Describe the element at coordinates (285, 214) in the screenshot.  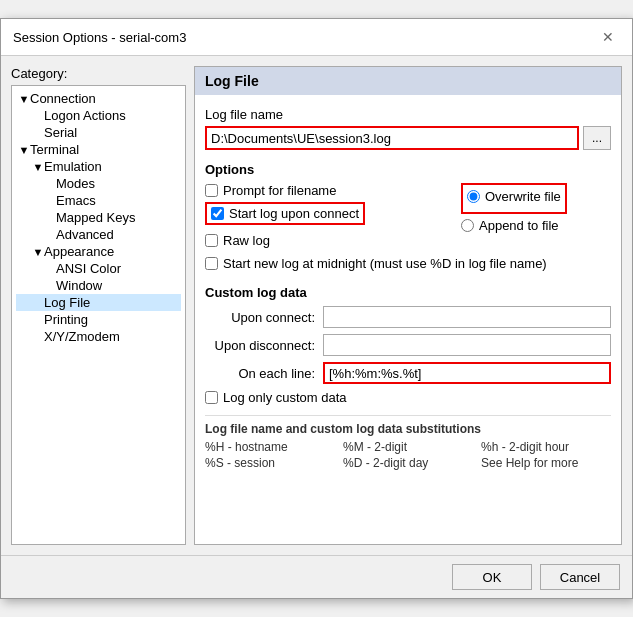
I see `start-log-row: Start log upon connect` at that location.